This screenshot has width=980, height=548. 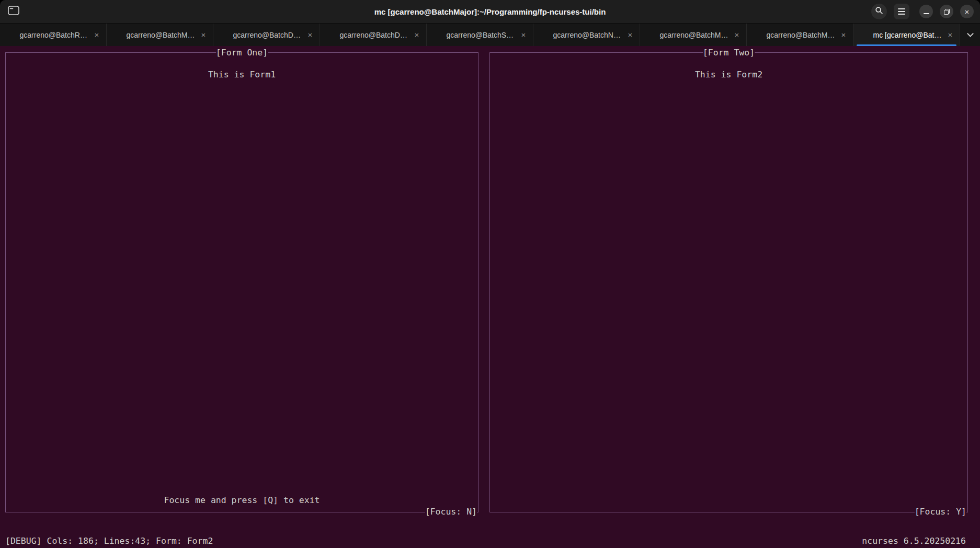 I want to click on tab-8-gcarreno-batchm: gcarreno@BatchM… ×, so click(x=800, y=35).